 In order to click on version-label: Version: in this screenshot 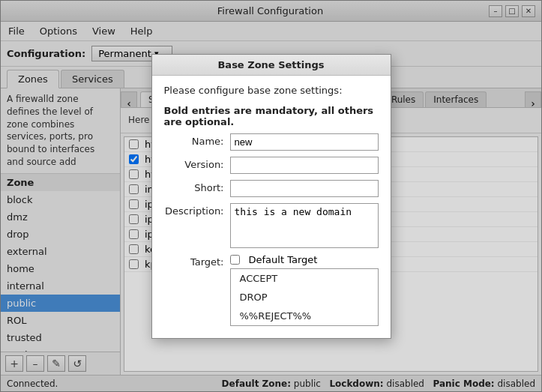, I will do `click(194, 163)`.